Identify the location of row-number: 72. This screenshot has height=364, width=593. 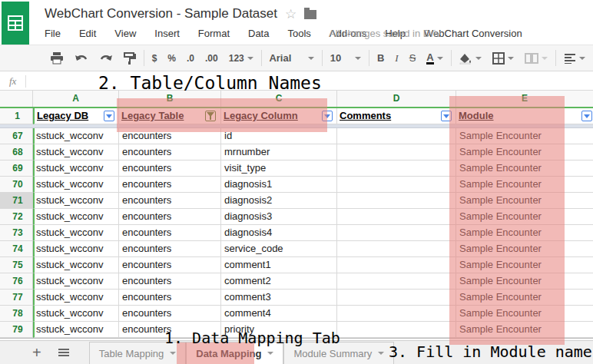
(17, 217).